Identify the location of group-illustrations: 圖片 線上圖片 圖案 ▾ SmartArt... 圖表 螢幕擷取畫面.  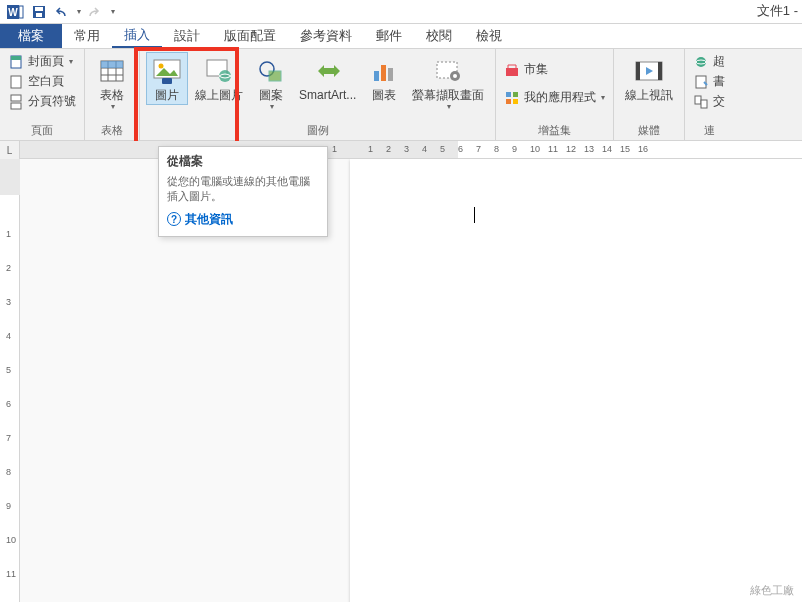
(318, 94).